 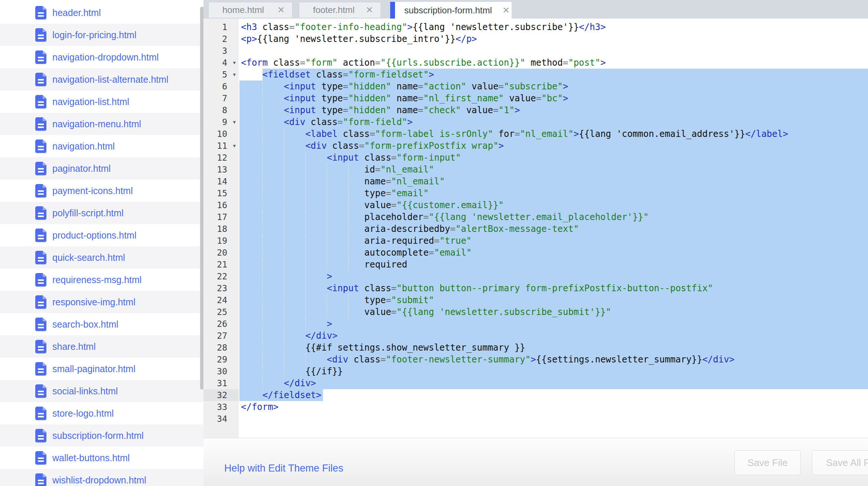 I want to click on code-line: <input type="hidden" name="nl_first_name…, so click(x=553, y=98).